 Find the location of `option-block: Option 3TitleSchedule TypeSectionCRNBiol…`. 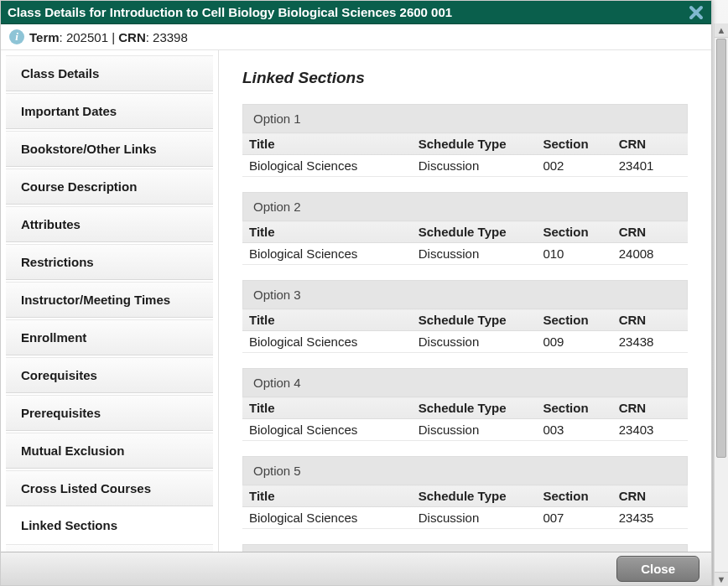

option-block: Option 3TitleSchedule TypeSectionCRNBiol… is located at coordinates (465, 317).